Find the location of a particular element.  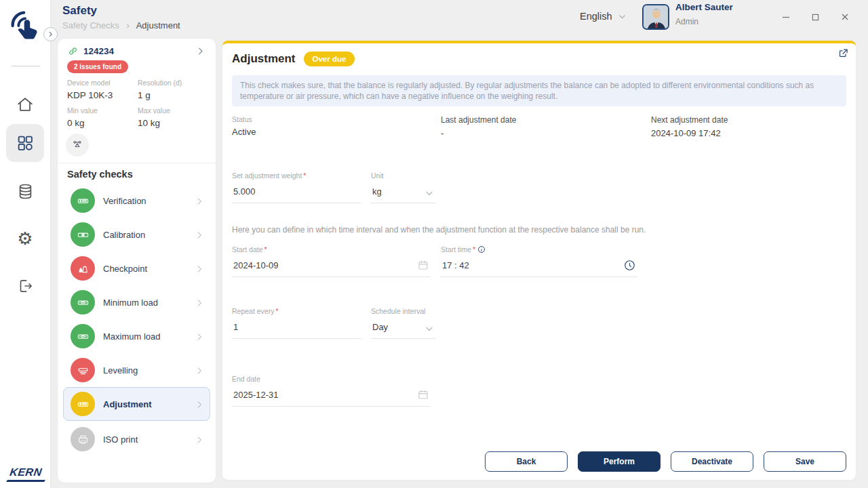

close-icon is located at coordinates (845, 17).